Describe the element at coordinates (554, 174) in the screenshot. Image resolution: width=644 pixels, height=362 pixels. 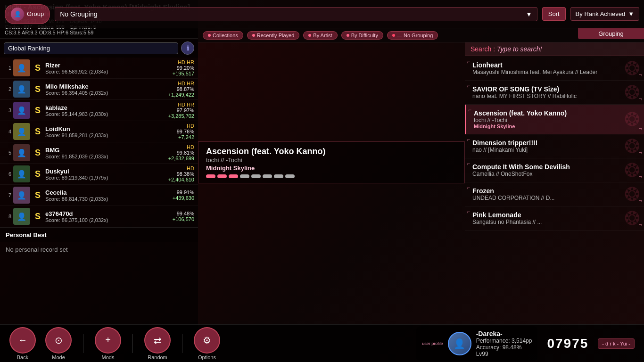
I see `song-item-artist: Camellia // OneShotFox` at that location.